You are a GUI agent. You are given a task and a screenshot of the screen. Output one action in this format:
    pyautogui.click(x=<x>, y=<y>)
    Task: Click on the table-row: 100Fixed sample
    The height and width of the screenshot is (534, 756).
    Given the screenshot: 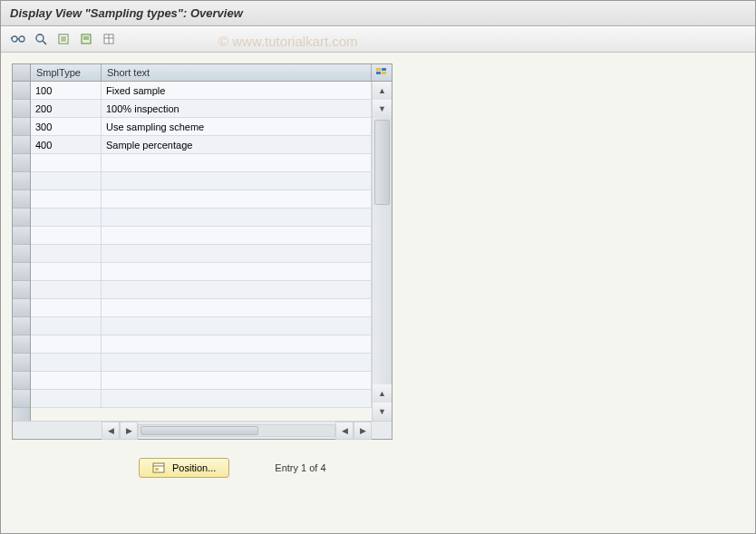 What is the action you would take?
    pyautogui.click(x=201, y=91)
    